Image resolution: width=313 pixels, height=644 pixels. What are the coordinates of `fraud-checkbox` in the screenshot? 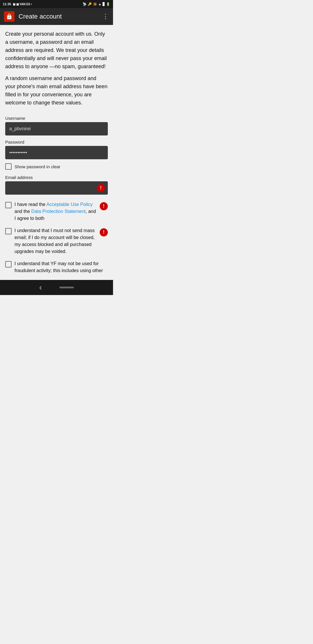 It's located at (8, 264).